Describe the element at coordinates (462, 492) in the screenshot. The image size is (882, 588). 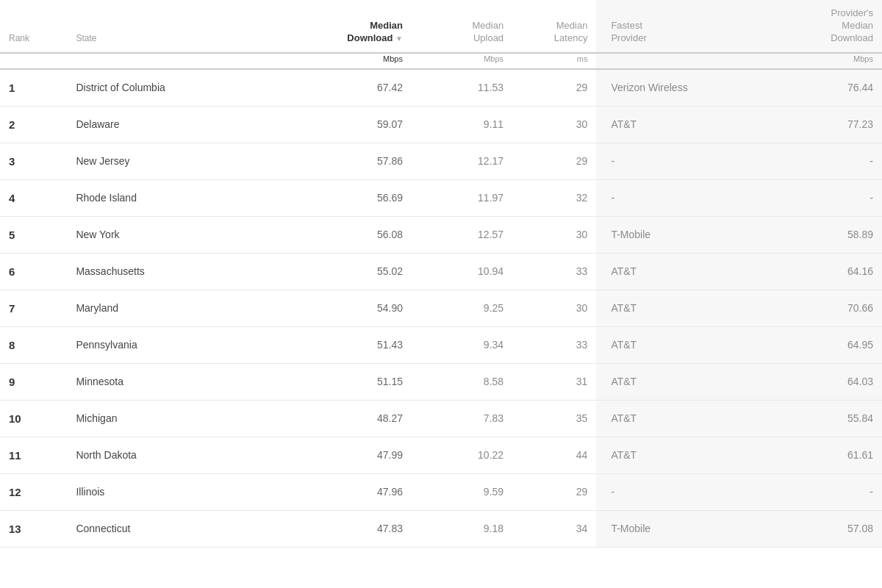
I see `upload-cell: 9.59` at that location.